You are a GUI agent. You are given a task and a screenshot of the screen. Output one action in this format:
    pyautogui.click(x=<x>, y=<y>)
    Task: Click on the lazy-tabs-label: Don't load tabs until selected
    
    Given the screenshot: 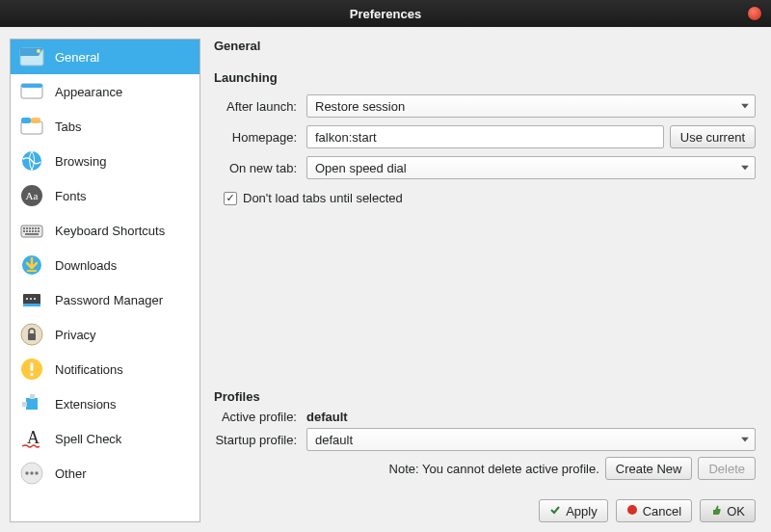 What is the action you would take?
    pyautogui.click(x=323, y=199)
    